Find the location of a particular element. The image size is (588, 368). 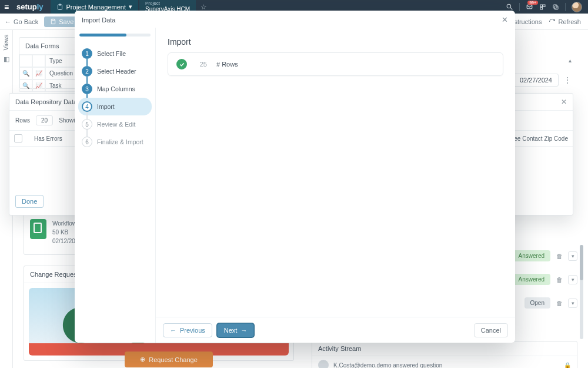

row-count: 25 is located at coordinates (202, 64).